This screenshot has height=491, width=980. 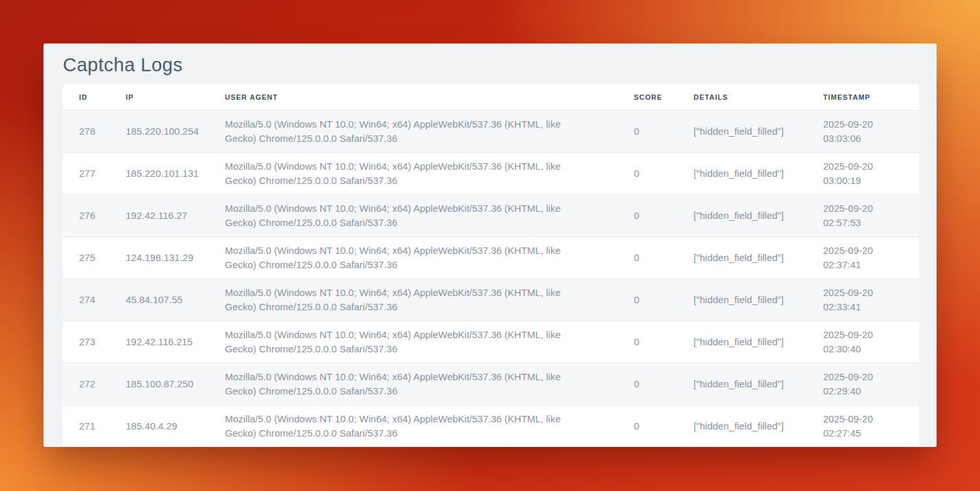 I want to click on cell-id: 274, so click(x=86, y=299).